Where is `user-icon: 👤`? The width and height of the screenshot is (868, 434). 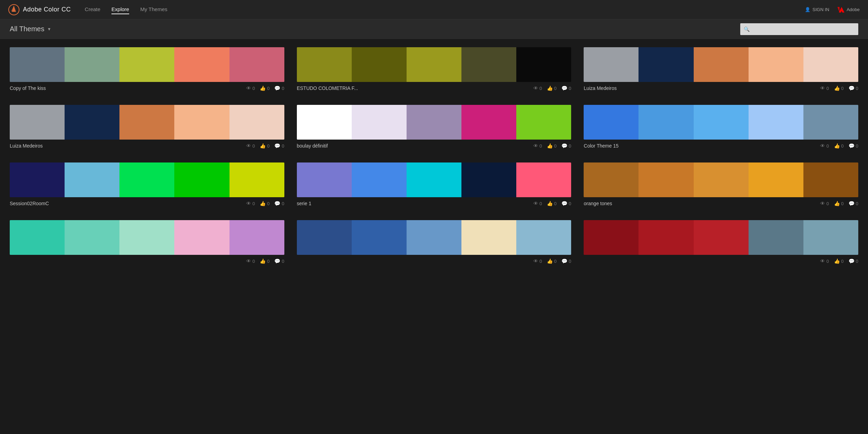
user-icon: 👤 is located at coordinates (808, 10).